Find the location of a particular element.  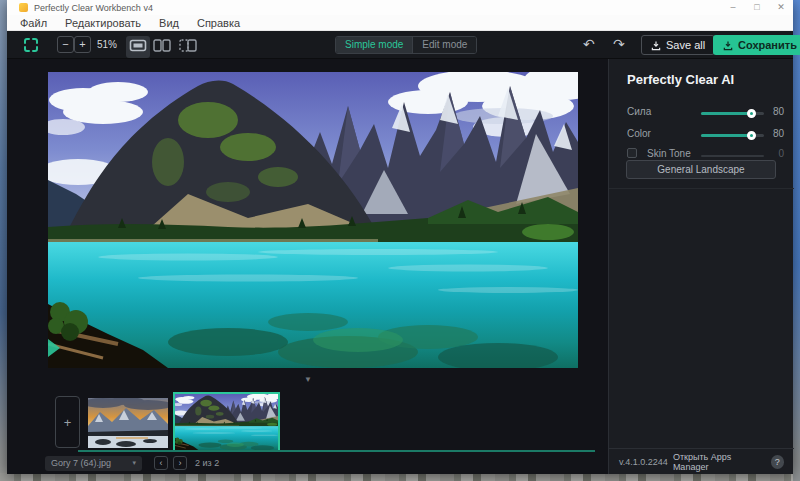

desktop-wallpaper-strip is located at coordinates (400, 477).